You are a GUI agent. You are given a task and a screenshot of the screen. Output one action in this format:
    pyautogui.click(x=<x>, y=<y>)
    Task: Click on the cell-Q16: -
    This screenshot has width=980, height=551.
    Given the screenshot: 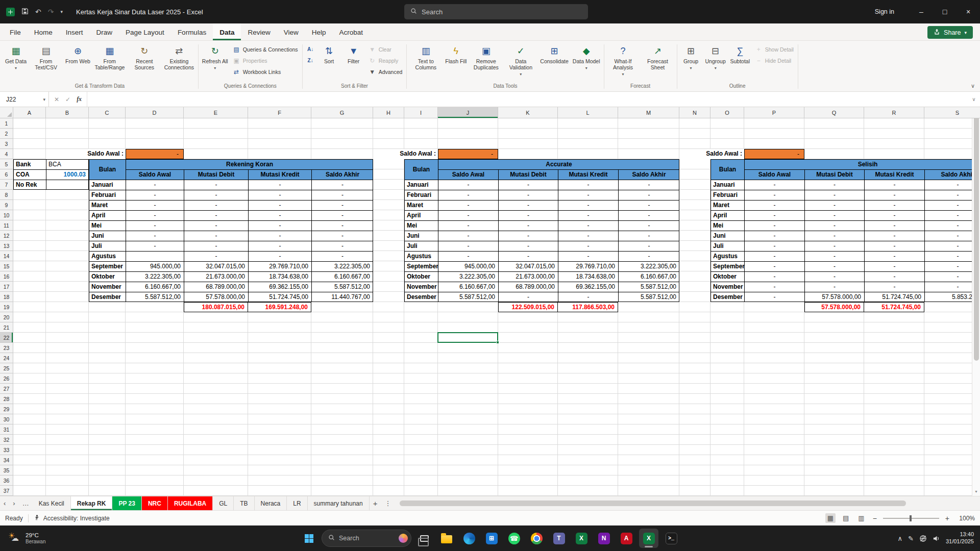 What is the action you would take?
    pyautogui.click(x=834, y=277)
    